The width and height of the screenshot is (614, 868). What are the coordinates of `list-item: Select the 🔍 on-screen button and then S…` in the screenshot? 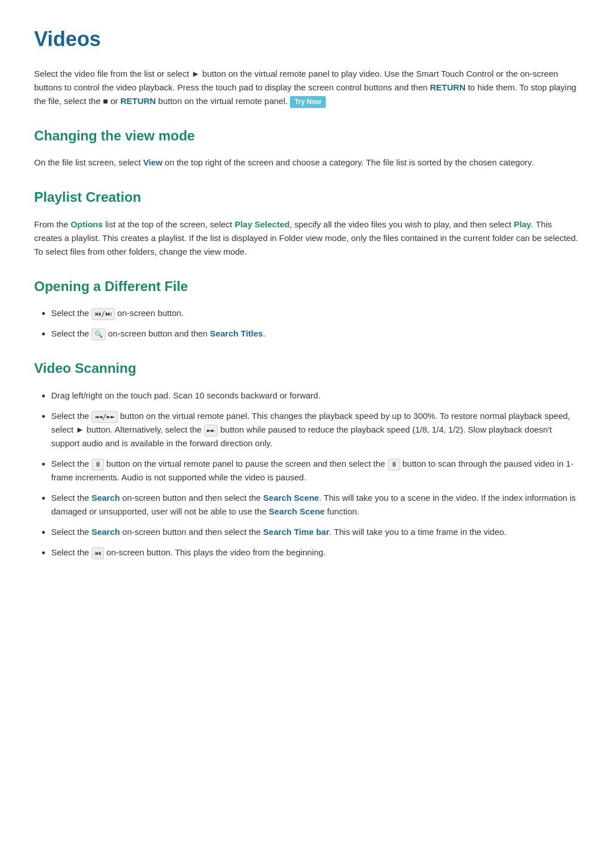 It's located at (316, 334).